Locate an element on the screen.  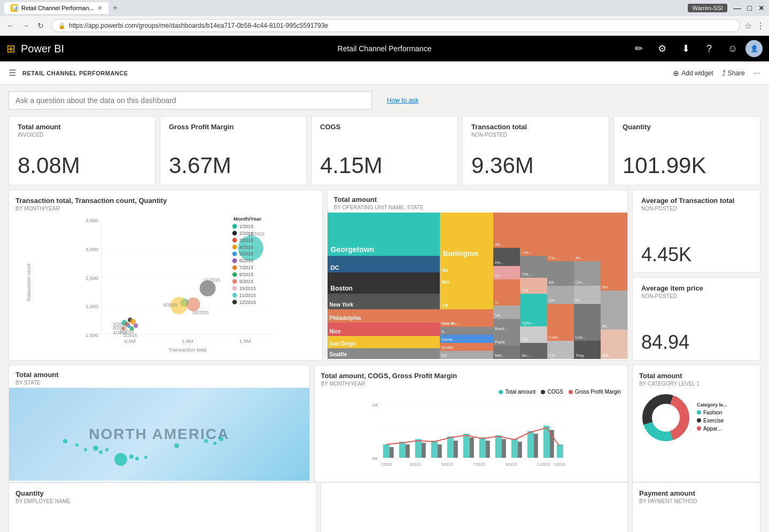
svg-text: 10/2015 is located at coordinates (248, 288).